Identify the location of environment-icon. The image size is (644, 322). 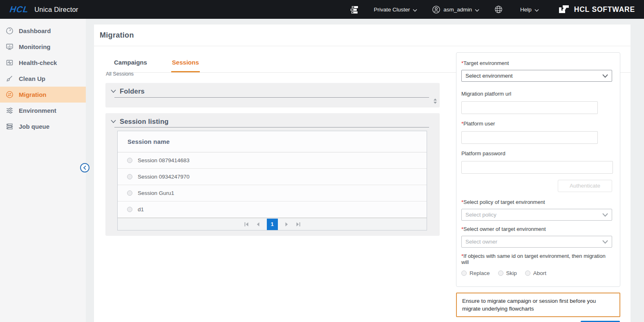
(9, 111).